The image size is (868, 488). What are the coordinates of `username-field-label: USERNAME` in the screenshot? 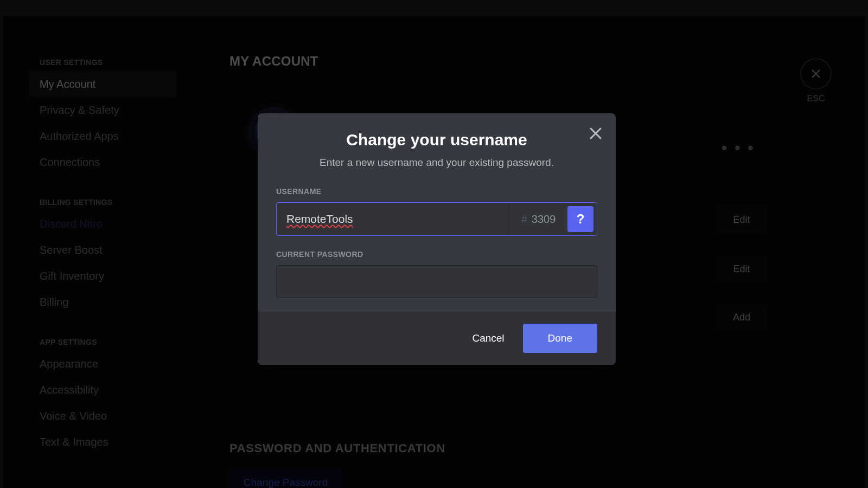 It's located at (437, 191).